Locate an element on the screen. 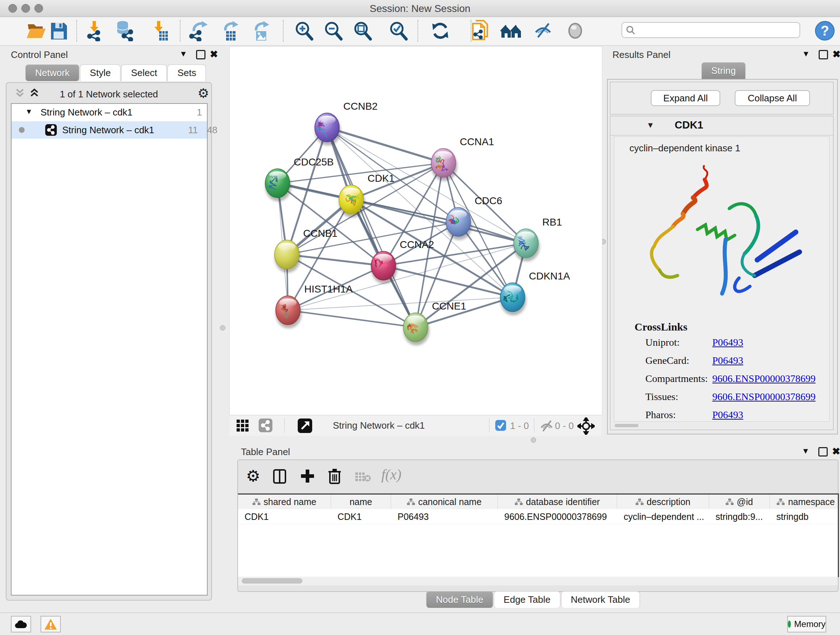 This screenshot has width=840, height=635. search-input is located at coordinates (712, 30).